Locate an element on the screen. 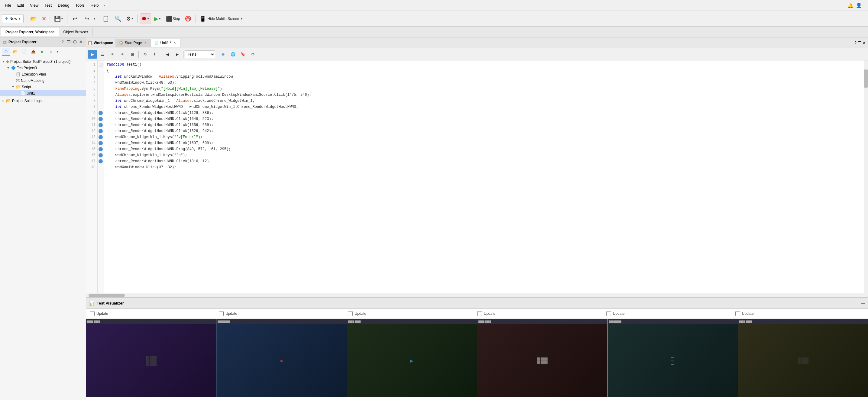  tab-object-browser: Object Browser is located at coordinates (76, 32).